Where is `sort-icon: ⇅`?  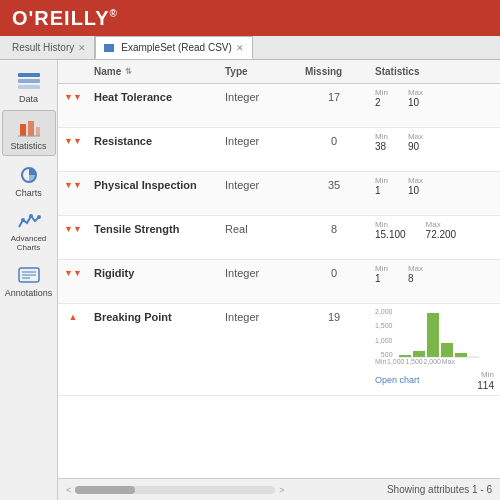
sort-icon: ⇅ is located at coordinates (128, 72).